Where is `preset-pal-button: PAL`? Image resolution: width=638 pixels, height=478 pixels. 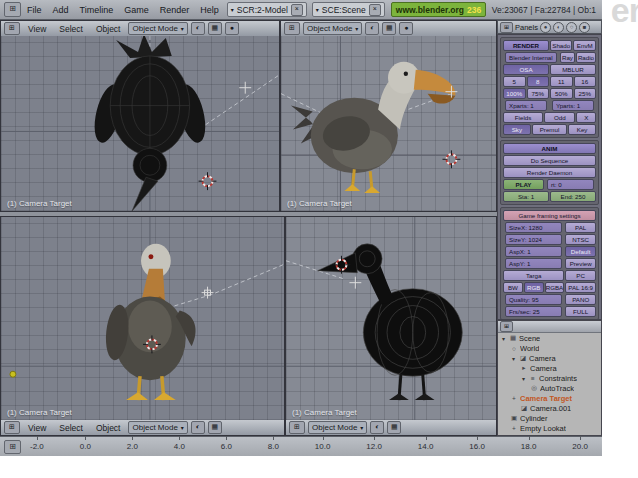 preset-pal-button: PAL is located at coordinates (580, 228).